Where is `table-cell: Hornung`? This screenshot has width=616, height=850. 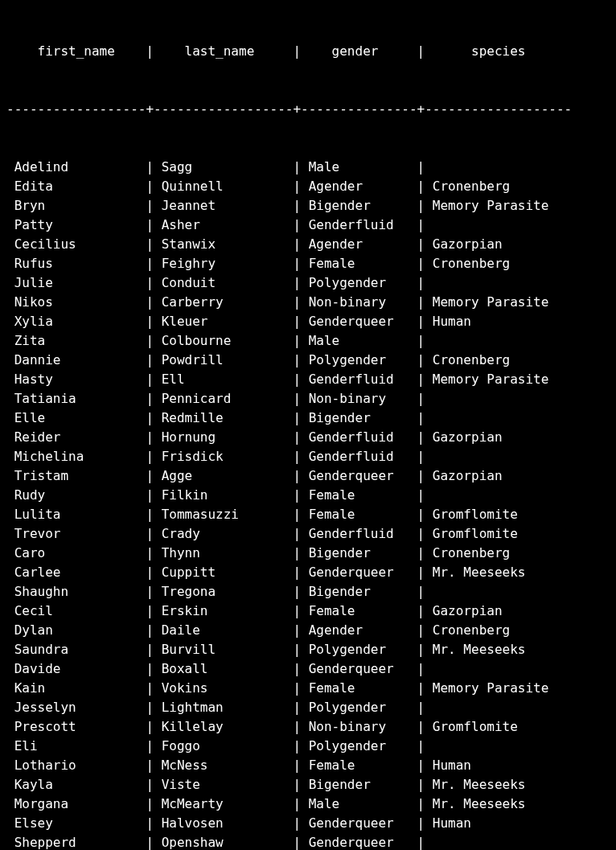
table-cell: Hornung is located at coordinates (224, 437).